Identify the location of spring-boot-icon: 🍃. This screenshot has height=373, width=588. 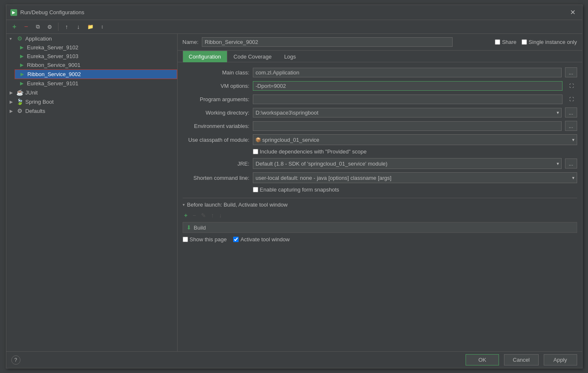
(20, 102).